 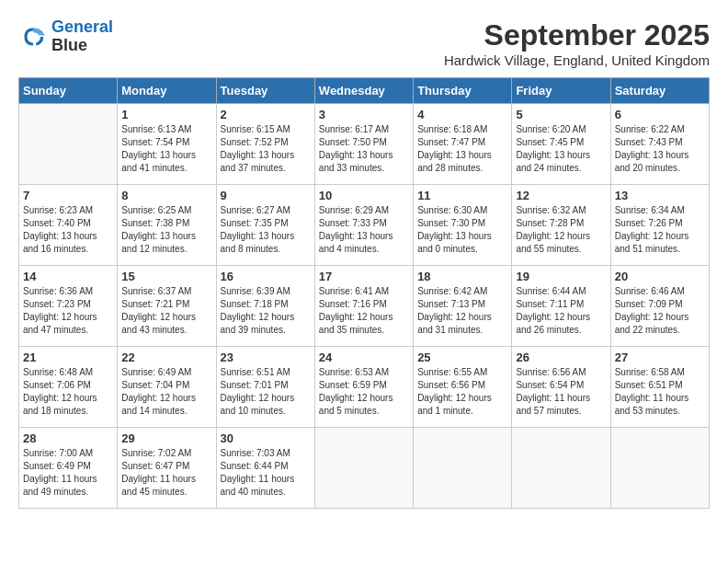 What do you see at coordinates (561, 276) in the screenshot?
I see `day-number: 19` at bounding box center [561, 276].